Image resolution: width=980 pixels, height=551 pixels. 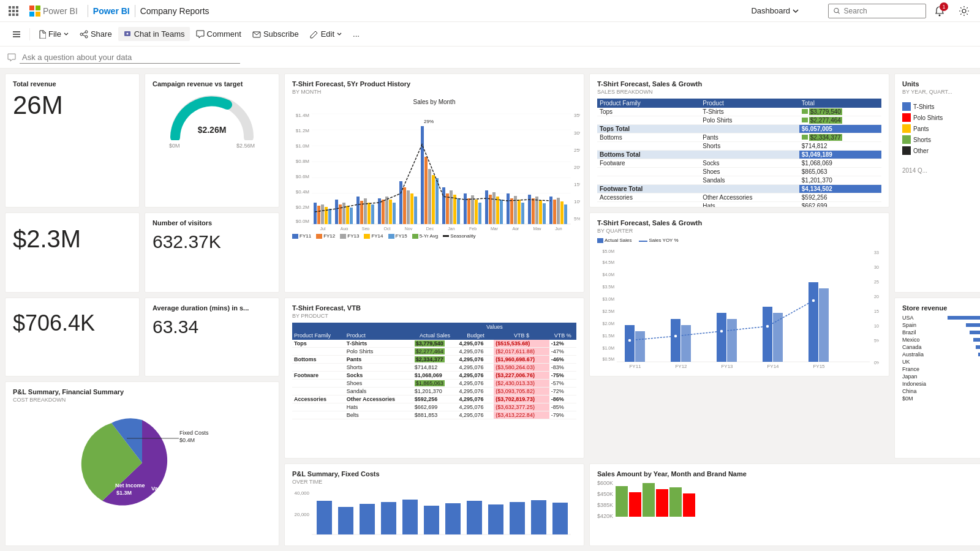 What do you see at coordinates (434, 371) in the screenshot?
I see `vtb-table: Values Product Family Product Actual Sal…` at bounding box center [434, 371].